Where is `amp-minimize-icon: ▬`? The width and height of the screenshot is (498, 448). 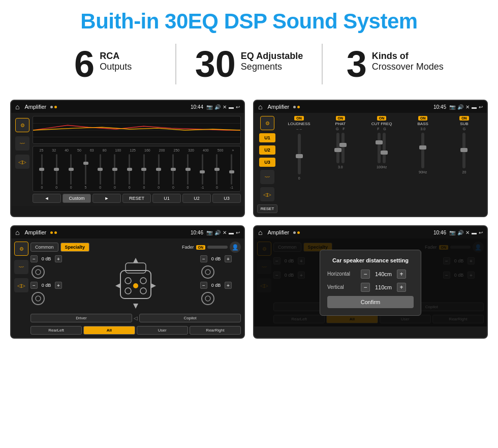 amp-minimize-icon: ▬ is located at coordinates (474, 107).